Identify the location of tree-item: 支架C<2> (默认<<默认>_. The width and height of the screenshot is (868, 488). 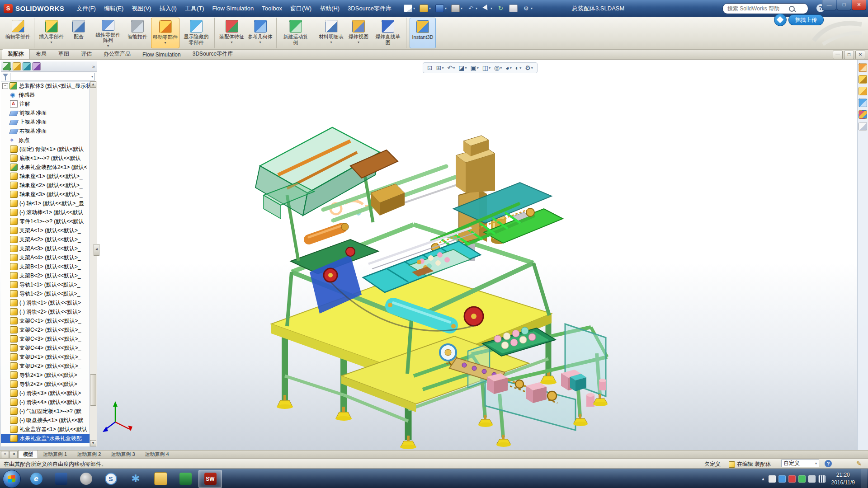
(45, 330).